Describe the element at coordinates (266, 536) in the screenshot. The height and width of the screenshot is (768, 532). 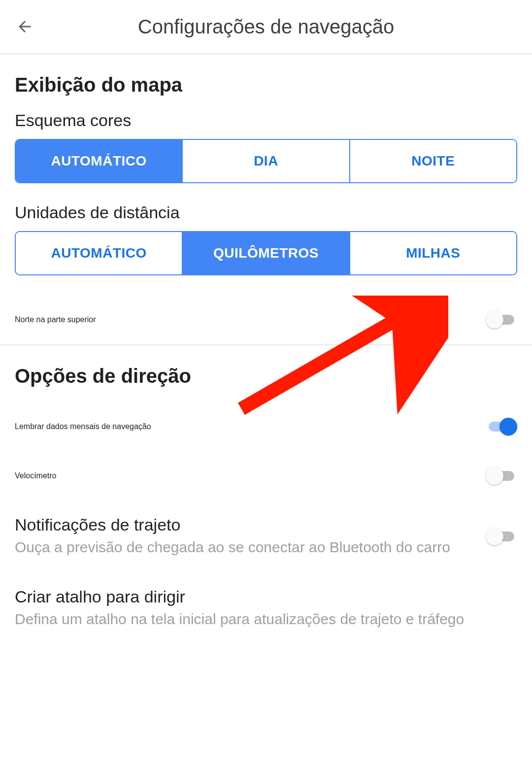
I see `trip-notifications-row: Notificações de trajeto Ouça a previsão …` at that location.